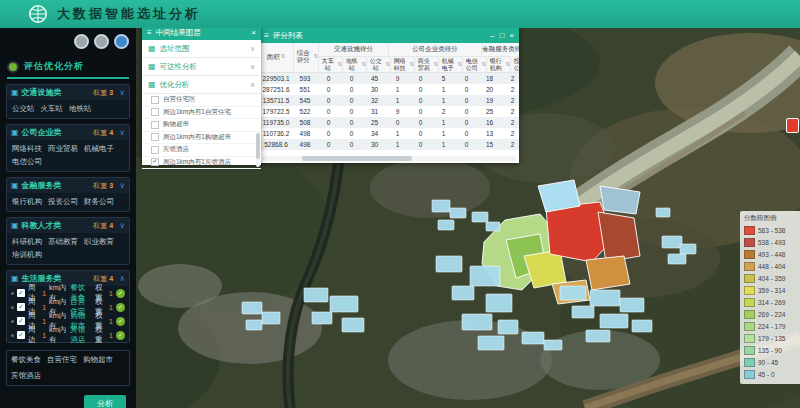 The height and width of the screenshot is (408, 800). What do you see at coordinates (52, 109) in the screenshot?
I see `poi-type-label: 火车站` at bounding box center [52, 109].